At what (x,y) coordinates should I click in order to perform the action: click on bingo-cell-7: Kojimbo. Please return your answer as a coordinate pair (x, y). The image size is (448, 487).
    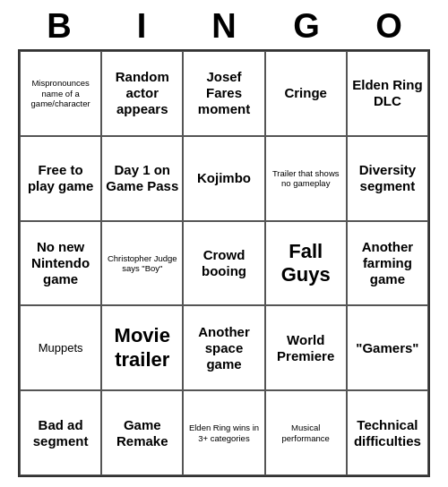
    Looking at the image, I should click on (224, 179).